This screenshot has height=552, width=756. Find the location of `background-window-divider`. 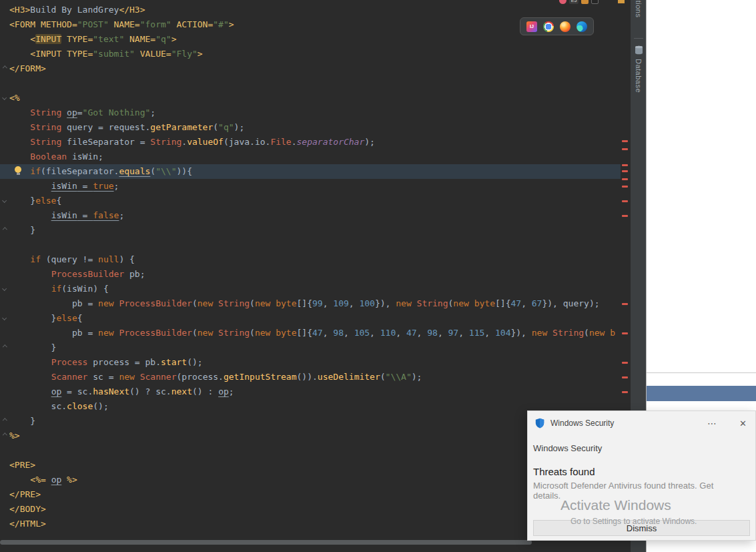

background-window-divider is located at coordinates (701, 372).